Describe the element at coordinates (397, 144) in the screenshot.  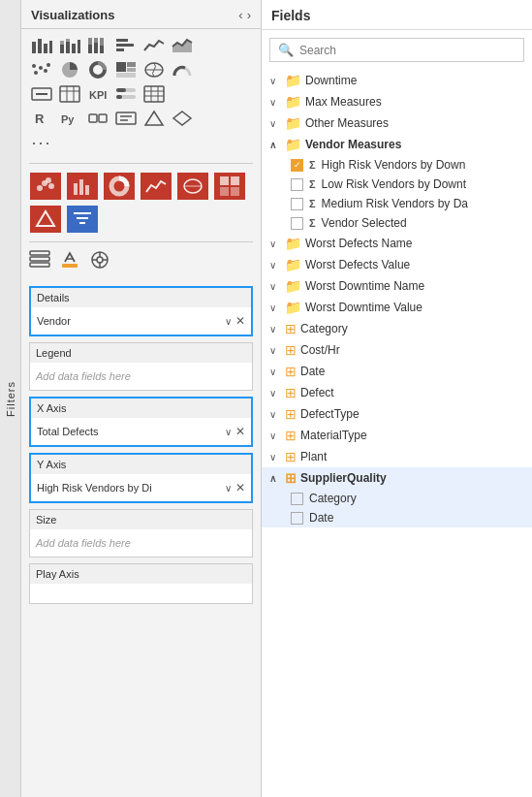
I see `group-vendor-measures-header: ∧ 📁 Vendor Measures` at that location.